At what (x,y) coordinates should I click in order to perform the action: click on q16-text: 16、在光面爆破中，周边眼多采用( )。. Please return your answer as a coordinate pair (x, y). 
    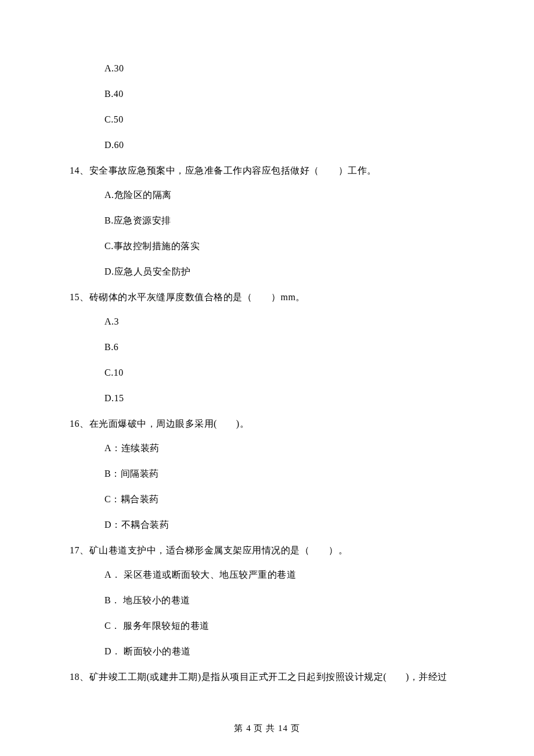
    Looking at the image, I should click on (267, 424).